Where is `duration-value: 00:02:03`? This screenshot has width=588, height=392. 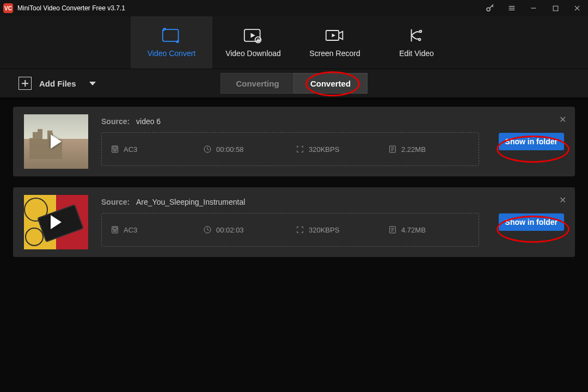 duration-value: 00:02:03 is located at coordinates (230, 230).